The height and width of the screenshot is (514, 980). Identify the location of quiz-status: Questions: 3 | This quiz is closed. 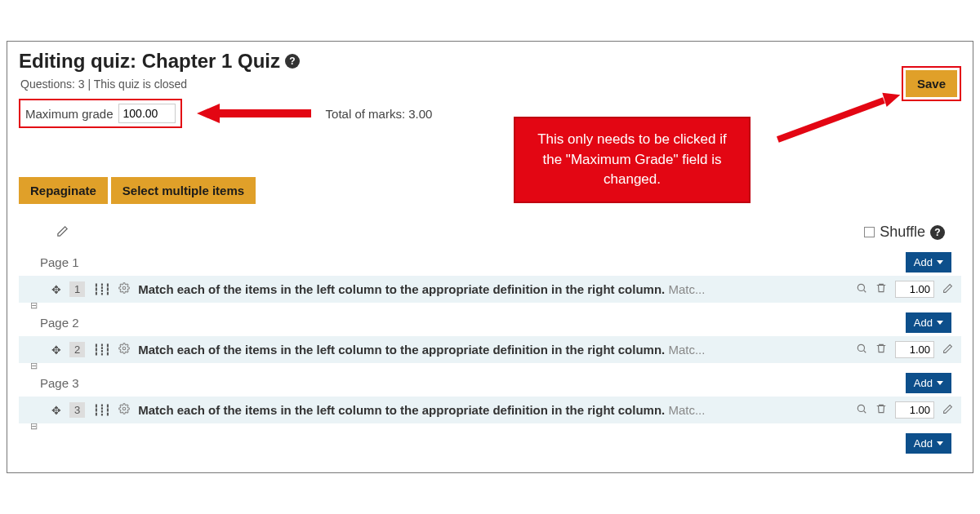
(490, 84).